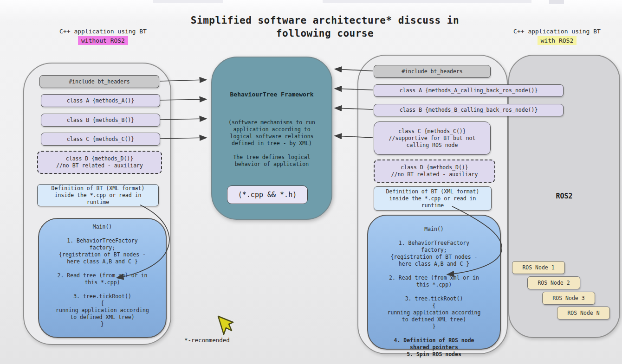 The width and height of the screenshot is (622, 364). What do you see at coordinates (99, 82) in the screenshot?
I see `left-include-box: #include bt_headers` at bounding box center [99, 82].